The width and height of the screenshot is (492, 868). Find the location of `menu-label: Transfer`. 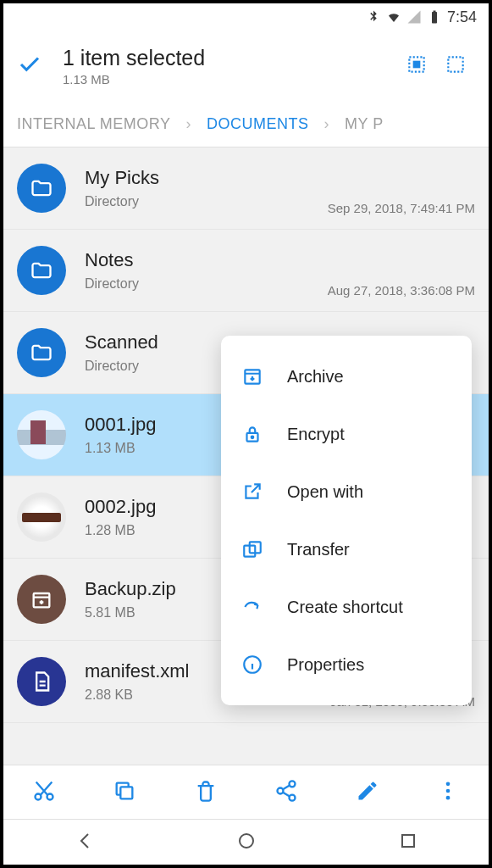

menu-label: Transfer is located at coordinates (318, 549).